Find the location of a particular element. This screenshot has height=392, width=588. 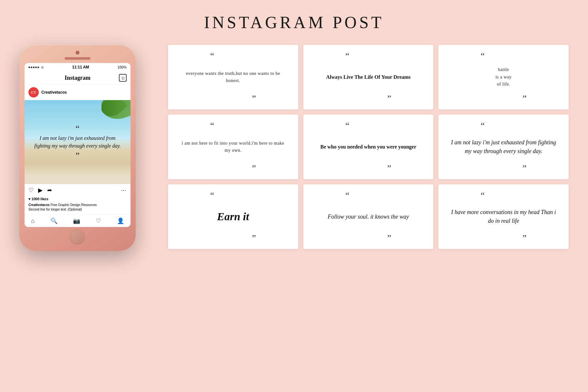

inbox-icon: ◫ is located at coordinates (123, 78).